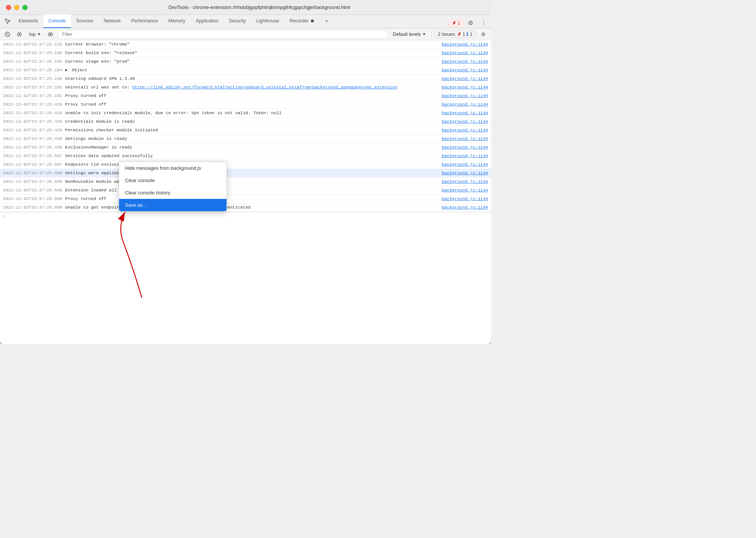 Image resolution: width=756 pixels, height=538 pixels. I want to click on issues-error-icon: ✗, so click(459, 34).